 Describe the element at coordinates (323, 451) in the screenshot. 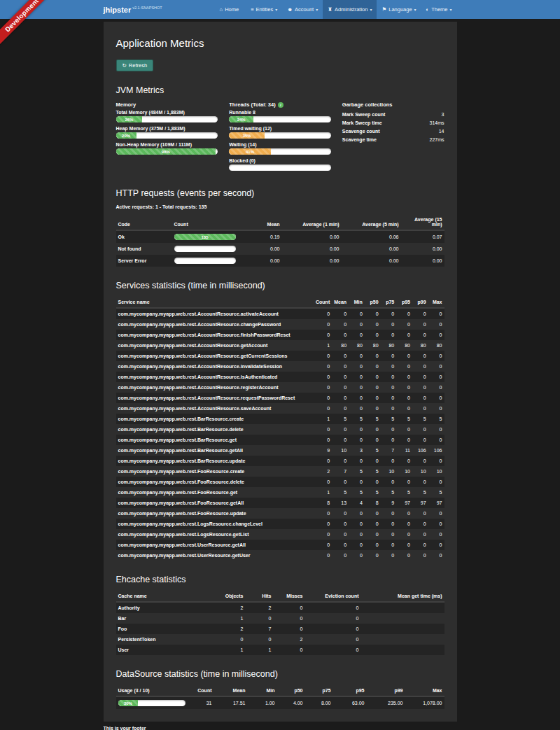

I see `metric-value: 9` at that location.